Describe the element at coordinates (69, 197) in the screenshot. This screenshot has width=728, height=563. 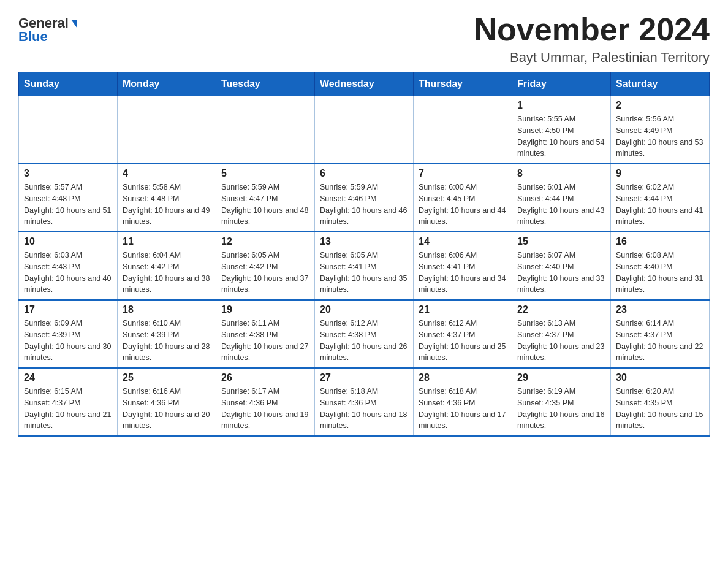
I see `calendar-cell: 3Sunrise: 5:57 AMSunset: 4:48 PMDaylight…` at that location.